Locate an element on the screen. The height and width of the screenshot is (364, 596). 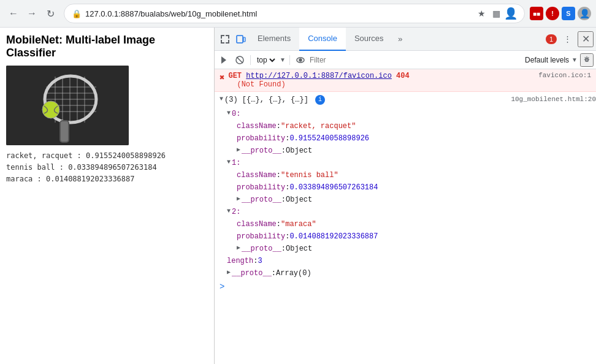
close-devtools-btn: ✕ is located at coordinates (586, 39).